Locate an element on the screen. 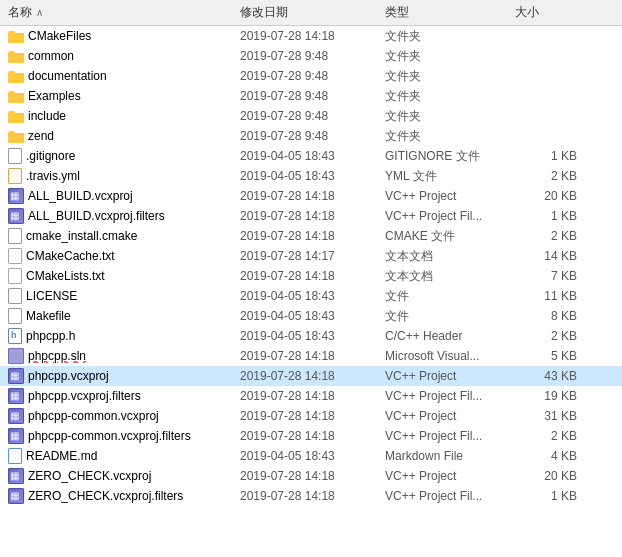 Image resolution: width=622 pixels, height=557 pixels. cell-name: documentation is located at coordinates (120, 76).